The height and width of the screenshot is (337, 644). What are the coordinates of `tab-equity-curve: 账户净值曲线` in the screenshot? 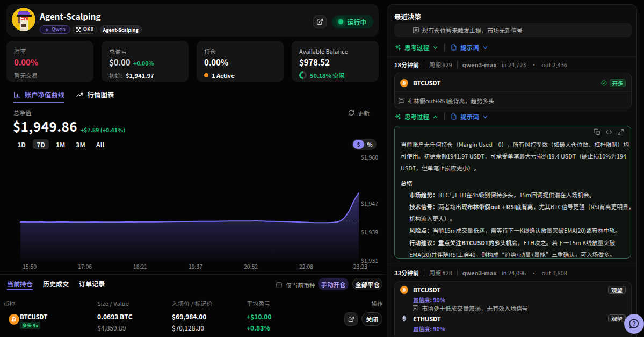 It's located at (39, 97).